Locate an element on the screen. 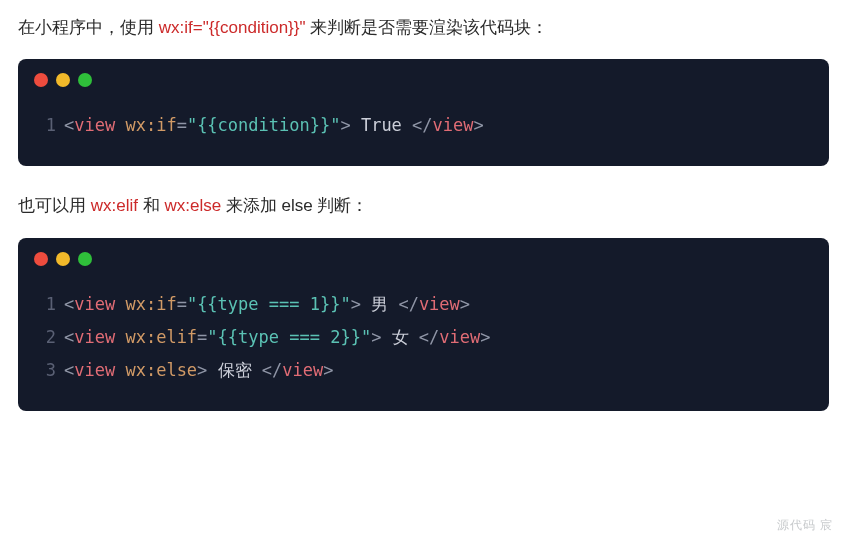 The image size is (847, 542). code-token: wx:elif is located at coordinates (161, 337).